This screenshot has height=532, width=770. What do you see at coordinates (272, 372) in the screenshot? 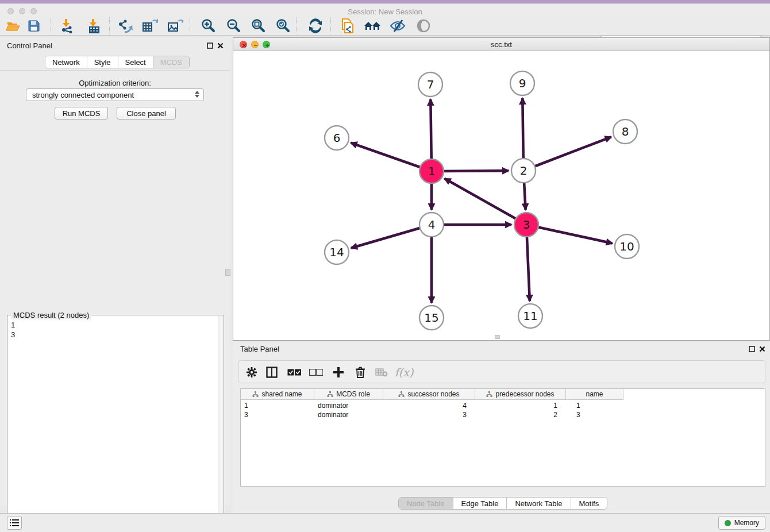
I see `toggle-columns-icon` at bounding box center [272, 372].